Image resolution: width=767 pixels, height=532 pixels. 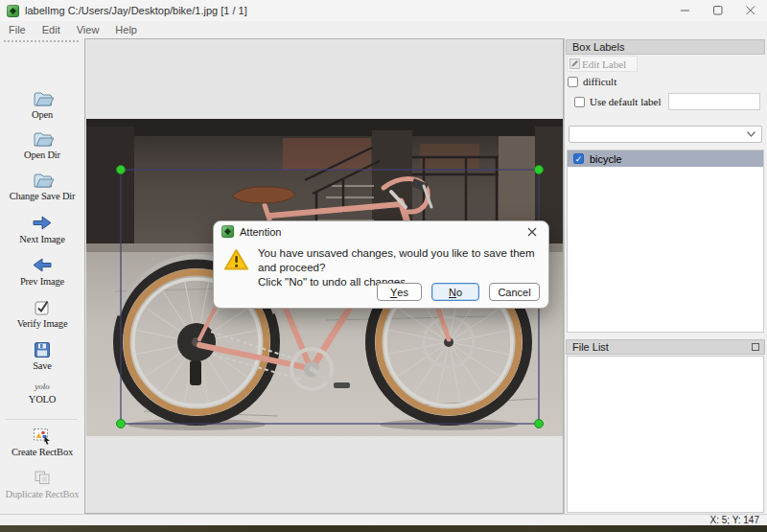 I want to click on yolo-text-icon: yolo, so click(x=42, y=386).